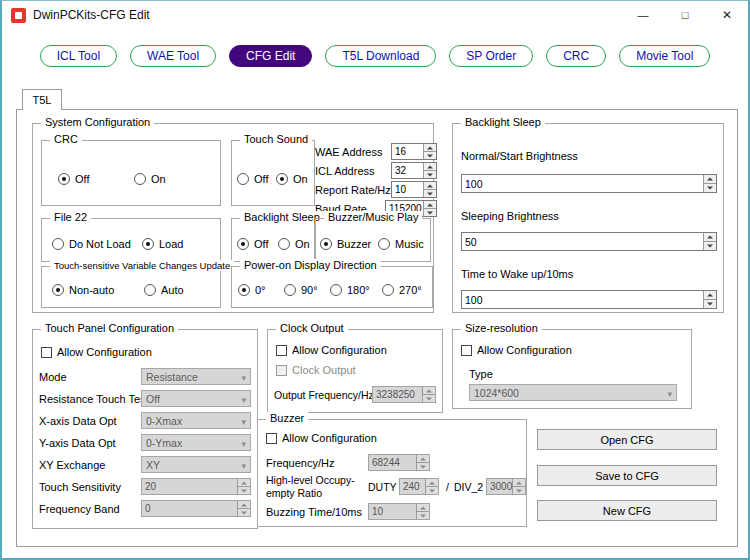 The image size is (750, 560). What do you see at coordinates (685, 15) in the screenshot?
I see `maximize-button: □` at bounding box center [685, 15].